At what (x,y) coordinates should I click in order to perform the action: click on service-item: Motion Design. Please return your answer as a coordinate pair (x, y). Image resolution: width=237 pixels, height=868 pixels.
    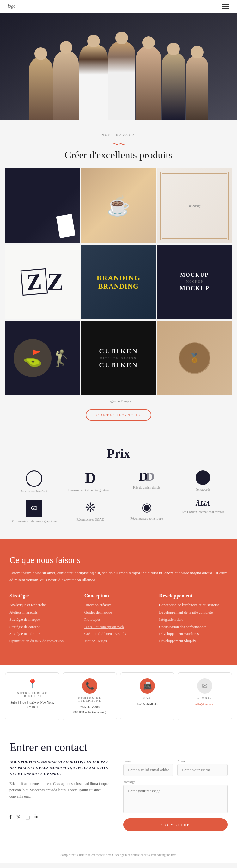
    Looking at the image, I should click on (118, 641).